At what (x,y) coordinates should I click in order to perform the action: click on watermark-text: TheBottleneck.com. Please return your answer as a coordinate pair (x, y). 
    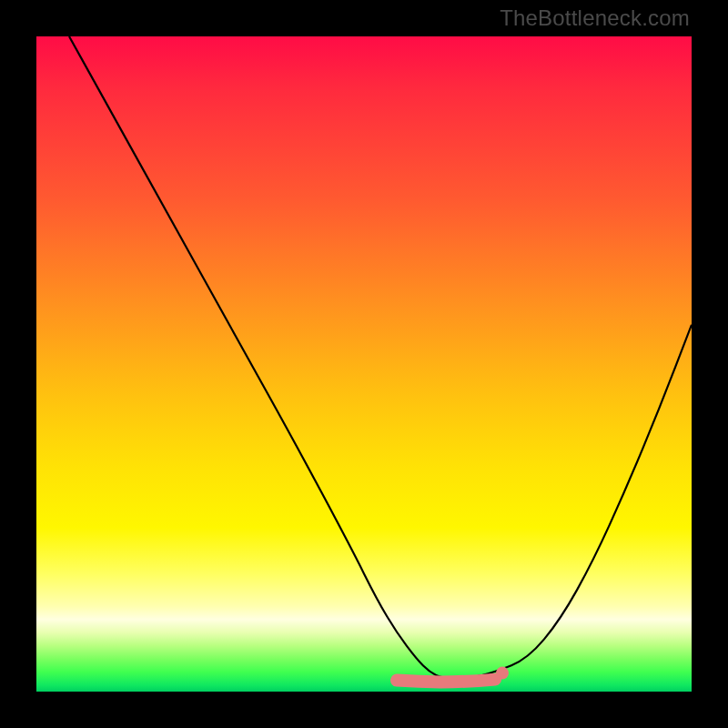
    Looking at the image, I should click on (595, 18).